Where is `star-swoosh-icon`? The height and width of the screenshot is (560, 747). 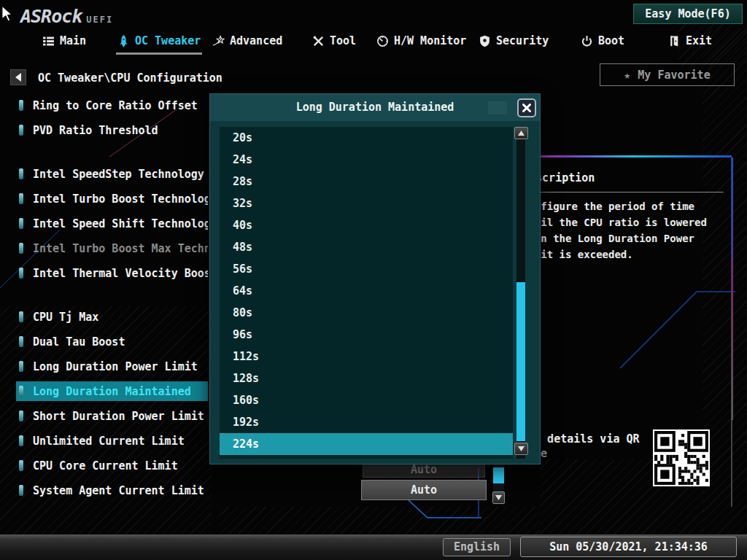
star-swoosh-icon is located at coordinates (219, 41).